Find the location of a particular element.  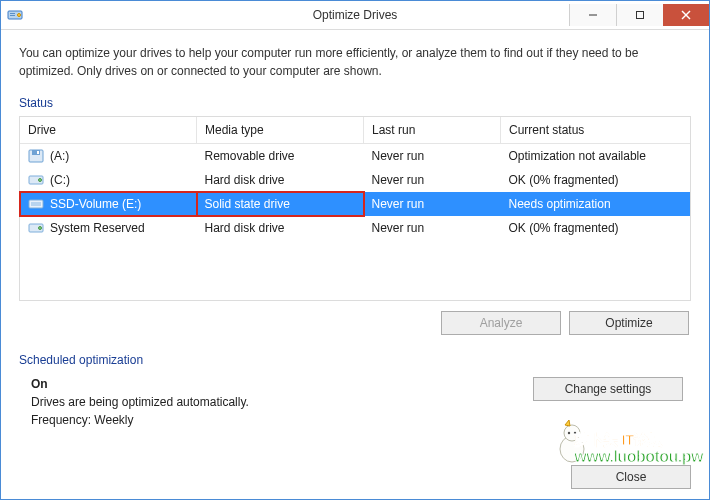

schedule-text: On Drives are being optimized automatica… is located at coordinates (140, 404).